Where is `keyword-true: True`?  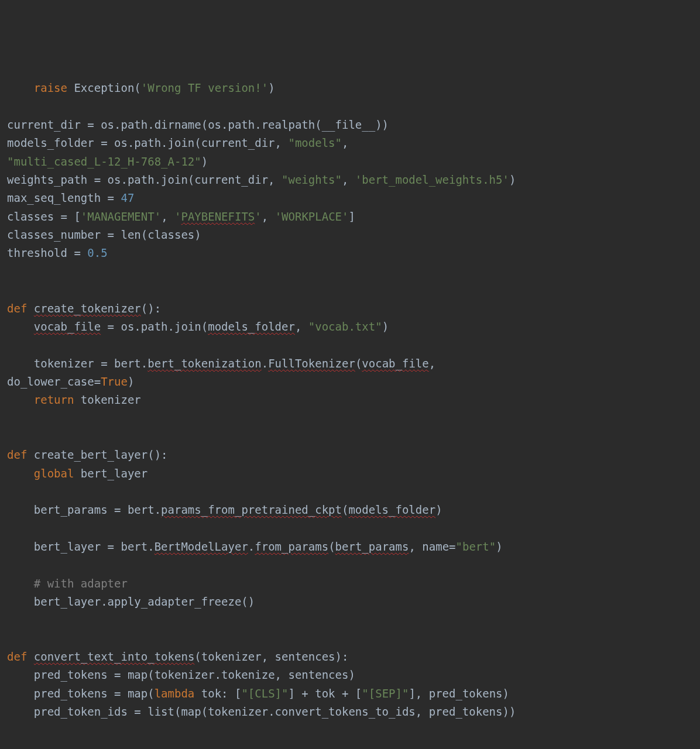
keyword-true: True is located at coordinates (114, 382).